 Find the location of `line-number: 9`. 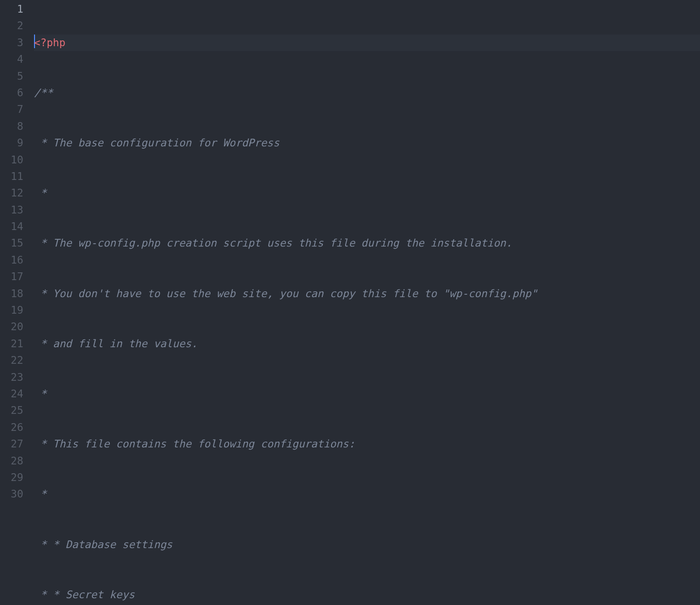

line-number: 9 is located at coordinates (12, 143).